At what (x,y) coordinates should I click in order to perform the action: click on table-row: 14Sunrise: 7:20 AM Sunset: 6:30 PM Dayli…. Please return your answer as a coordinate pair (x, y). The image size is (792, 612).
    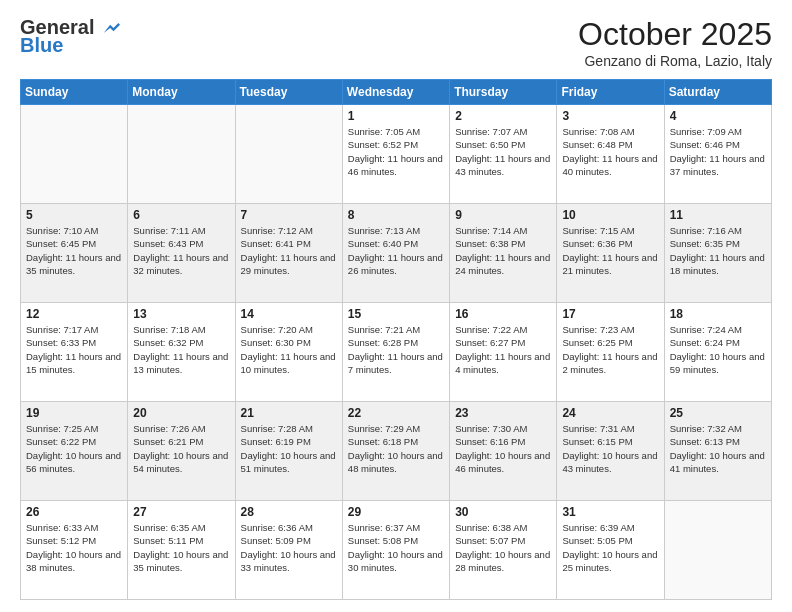
    Looking at the image, I should click on (288, 352).